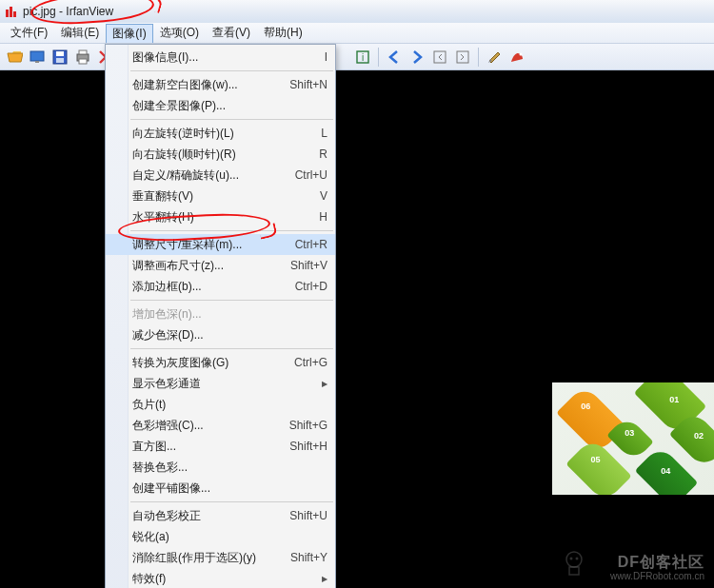 This screenshot has height=588, width=714. I want to click on window-title: pic.jpg - IrfanView, so click(69, 11).